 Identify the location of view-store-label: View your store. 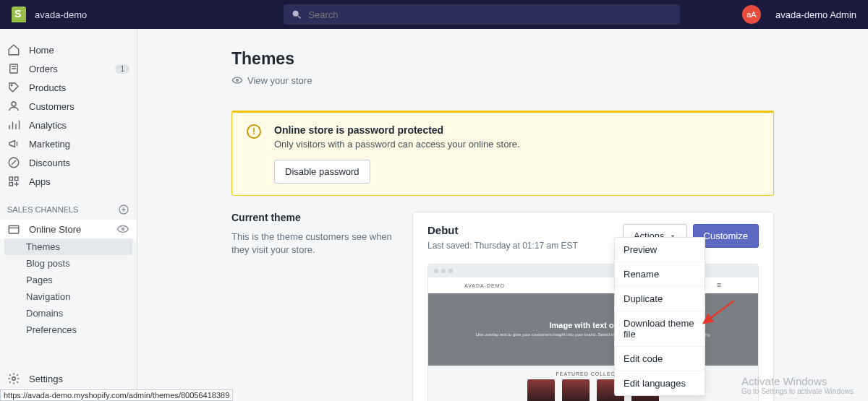
(279, 81).